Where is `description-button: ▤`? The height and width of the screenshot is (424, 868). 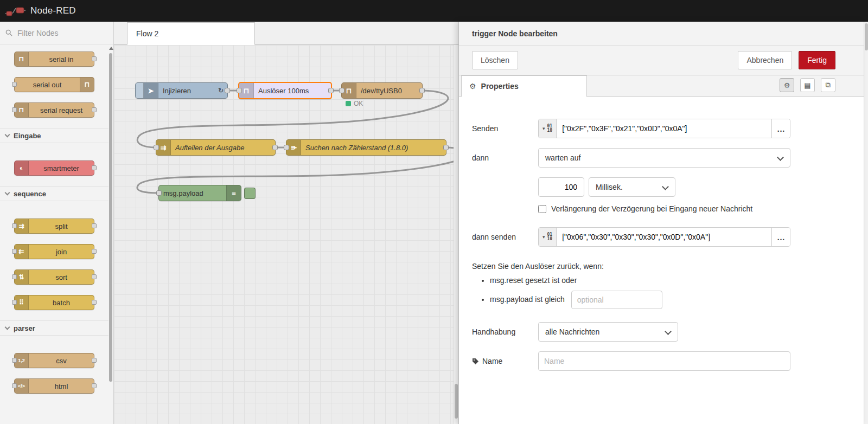 description-button: ▤ is located at coordinates (807, 85).